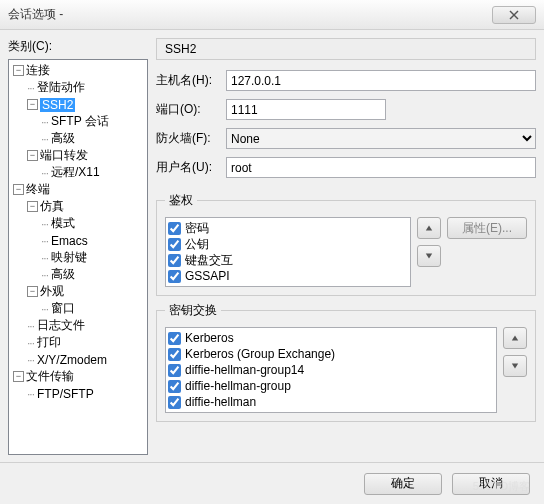 The image size is (544, 504). Describe the element at coordinates (331, 338) in the screenshot. I see `list-item: Kerberos` at that location.